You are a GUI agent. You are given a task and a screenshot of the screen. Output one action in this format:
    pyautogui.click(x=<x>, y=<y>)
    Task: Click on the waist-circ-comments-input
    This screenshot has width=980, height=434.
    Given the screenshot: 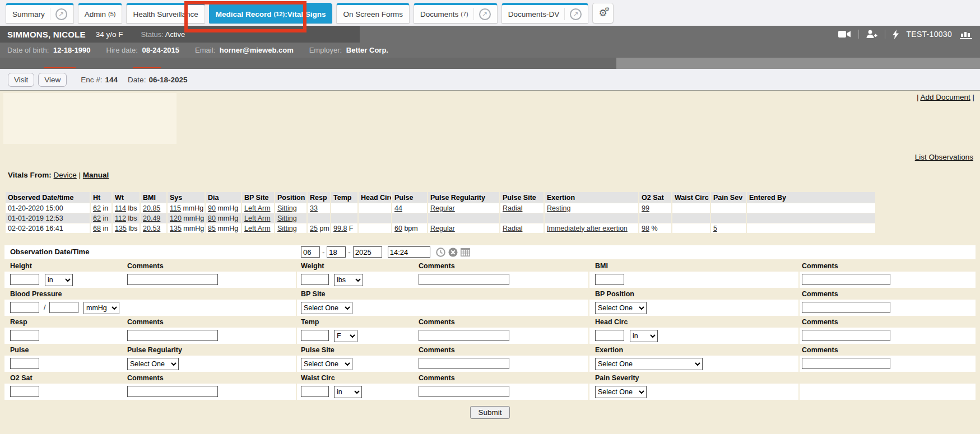 What is the action you would take?
    pyautogui.click(x=464, y=391)
    